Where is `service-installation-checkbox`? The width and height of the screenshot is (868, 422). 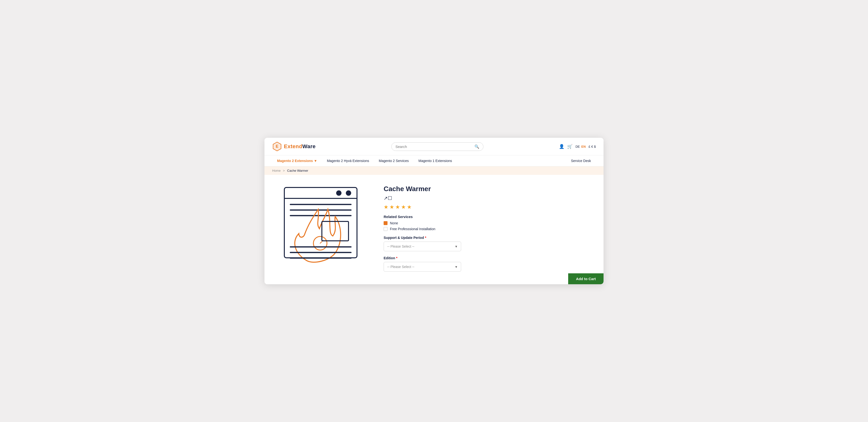
service-installation-checkbox is located at coordinates (385, 229).